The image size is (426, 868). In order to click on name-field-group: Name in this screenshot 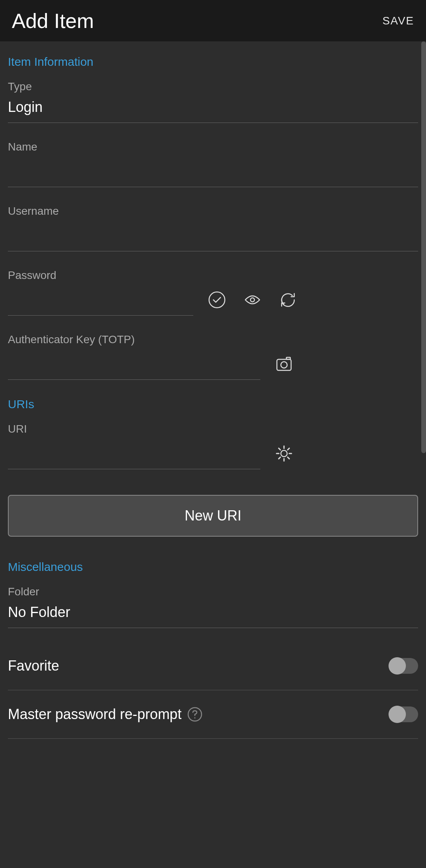, I will do `click(213, 164)`.